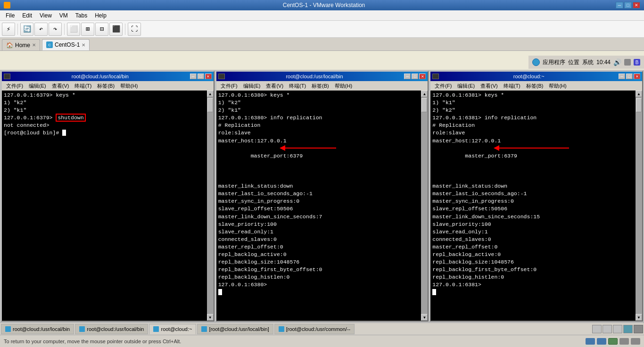 This screenshot has height=347, width=644. Describe the element at coordinates (38, 86) in the screenshot. I see `term1-menu-edit: 编辑(E)` at that location.